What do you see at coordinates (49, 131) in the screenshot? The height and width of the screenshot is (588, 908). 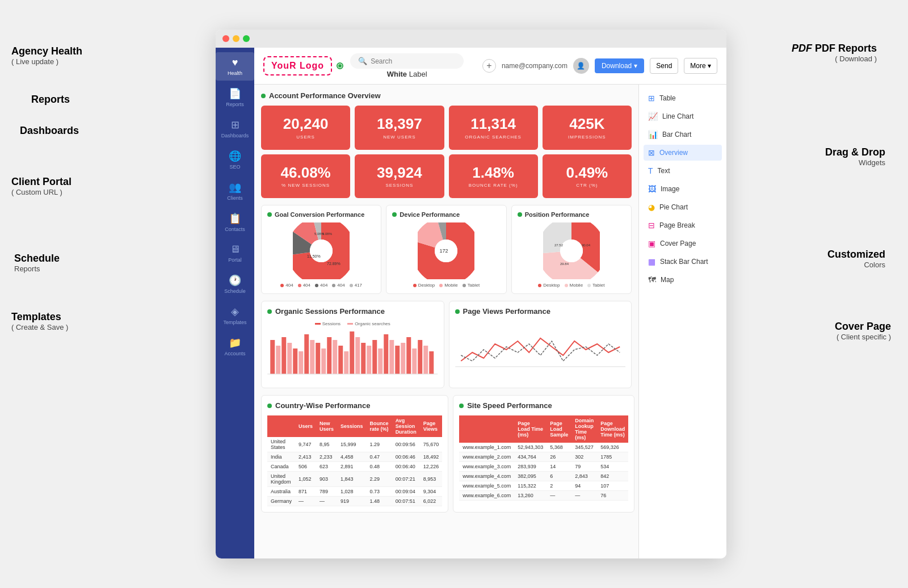 I see `annotation-dashboards: Dashboards` at bounding box center [49, 131].